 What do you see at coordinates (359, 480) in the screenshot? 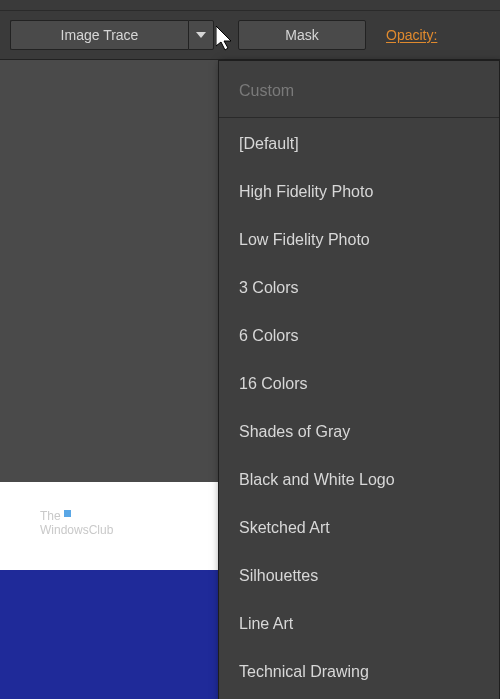
I see `preset-bw-logo: Black and White Logo` at bounding box center [359, 480].